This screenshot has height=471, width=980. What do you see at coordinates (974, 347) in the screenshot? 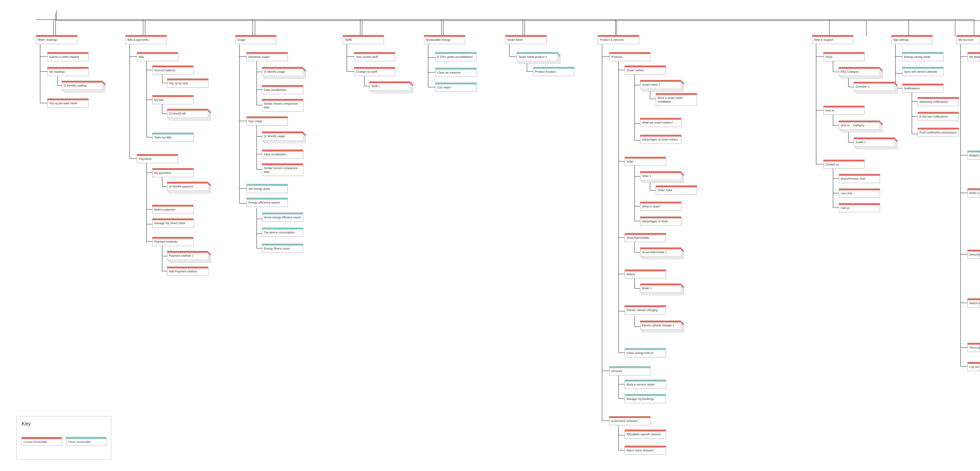
I see `node-terms: Terms and conditions` at bounding box center [974, 347].